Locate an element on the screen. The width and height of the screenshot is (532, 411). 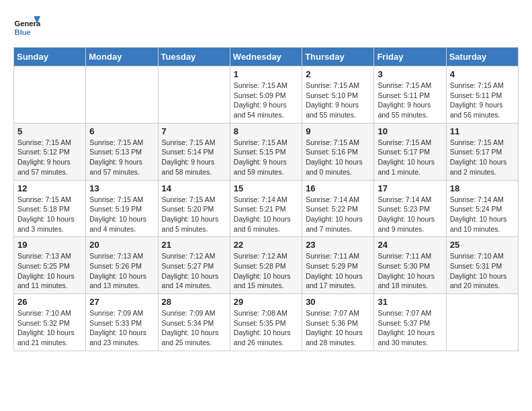
day-info: Sunrise: 7:15 AM Sunset: 5:13 PM Dayligh… is located at coordinates (122, 157).